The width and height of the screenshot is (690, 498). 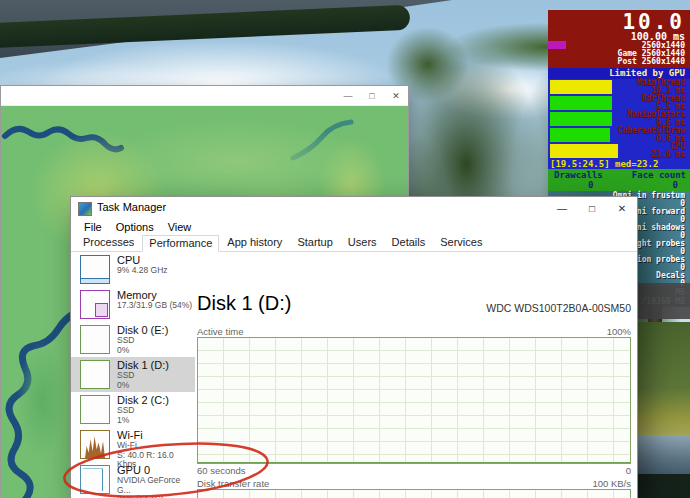 What do you see at coordinates (95, 480) in the screenshot?
I see `gpu-graph-icon` at bounding box center [95, 480].